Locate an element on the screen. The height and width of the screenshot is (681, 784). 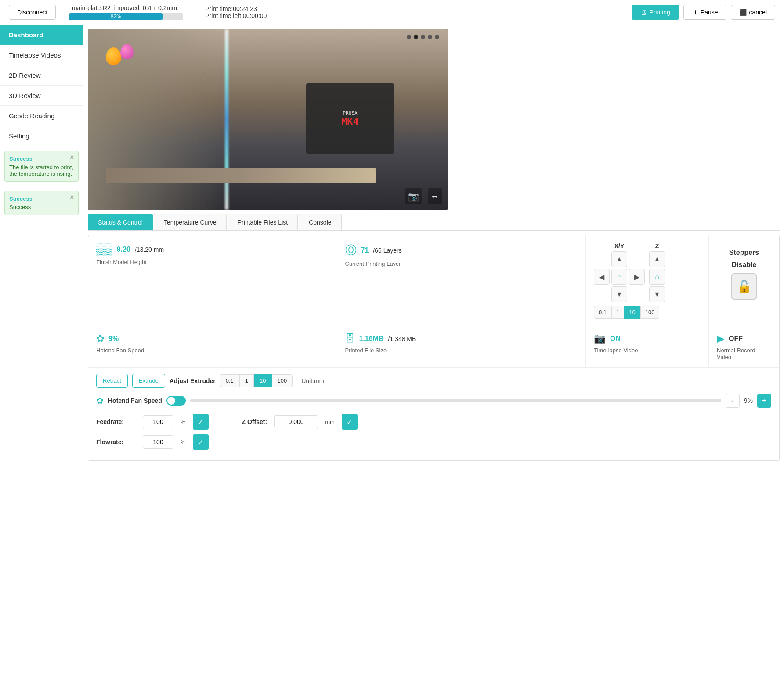
bottom-controls: Retract Extrude Adjust Extruder 0.1 1 10… is located at coordinates (434, 414).